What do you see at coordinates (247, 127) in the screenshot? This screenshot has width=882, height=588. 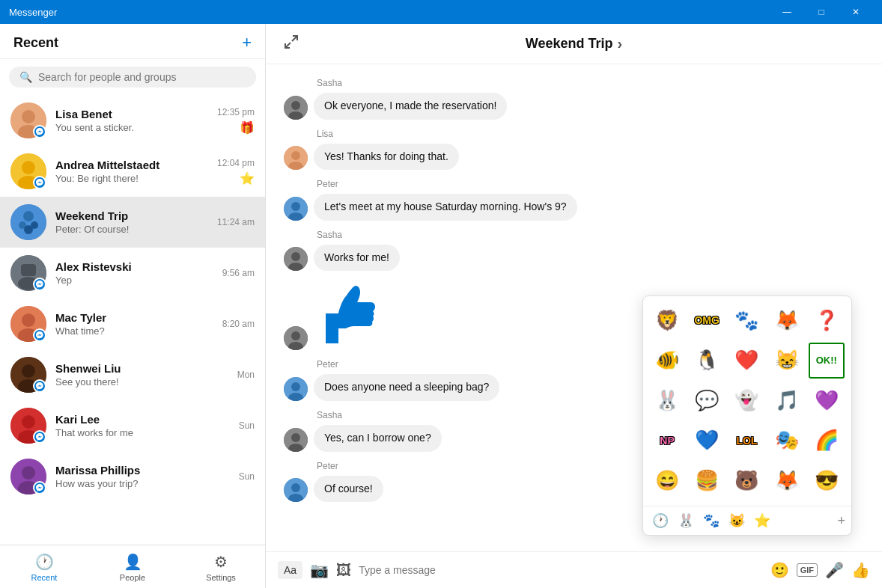 I see `conv-emoji-lisa: 🎁` at bounding box center [247, 127].